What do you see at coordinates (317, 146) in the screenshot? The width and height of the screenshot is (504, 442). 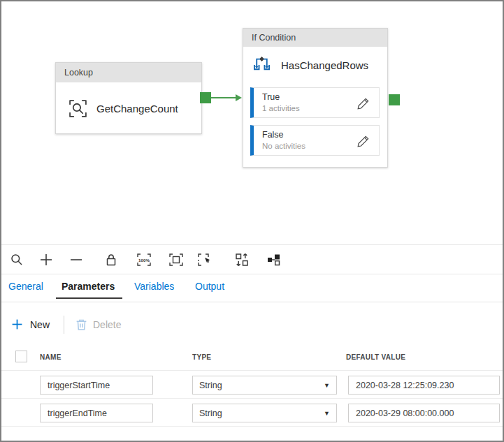 I see `false-branch-activity-count: No activities` at bounding box center [317, 146].